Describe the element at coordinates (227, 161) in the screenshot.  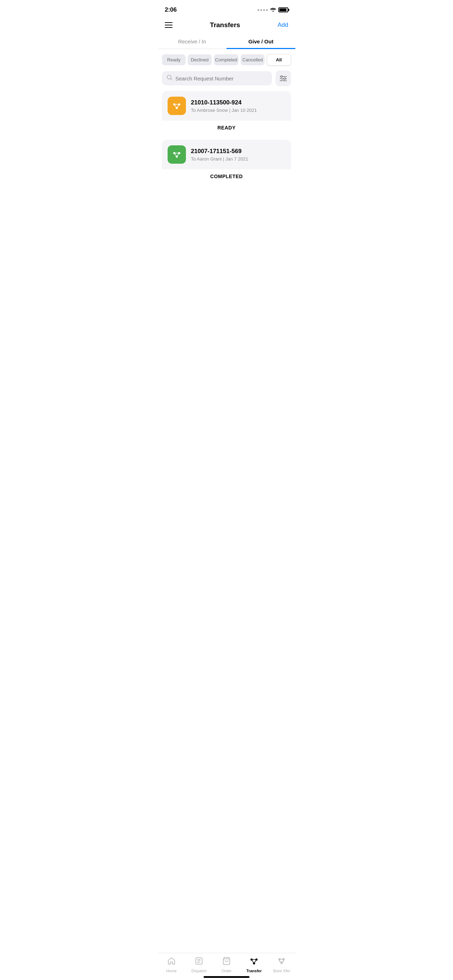
I see `transfer-card-2: 21007-171151-569 To Aaron Grant | Jan 7 …` at that location.